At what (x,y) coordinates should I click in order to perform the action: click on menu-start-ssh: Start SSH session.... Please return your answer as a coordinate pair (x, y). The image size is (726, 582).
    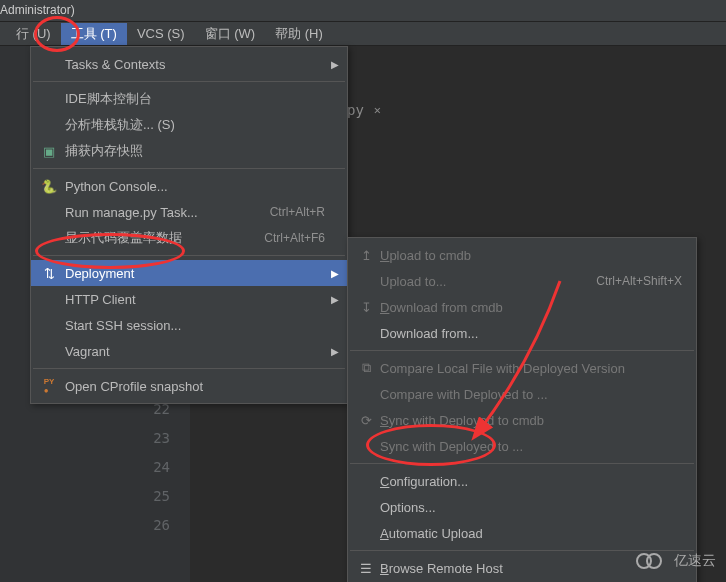
    Looking at the image, I should click on (189, 325).